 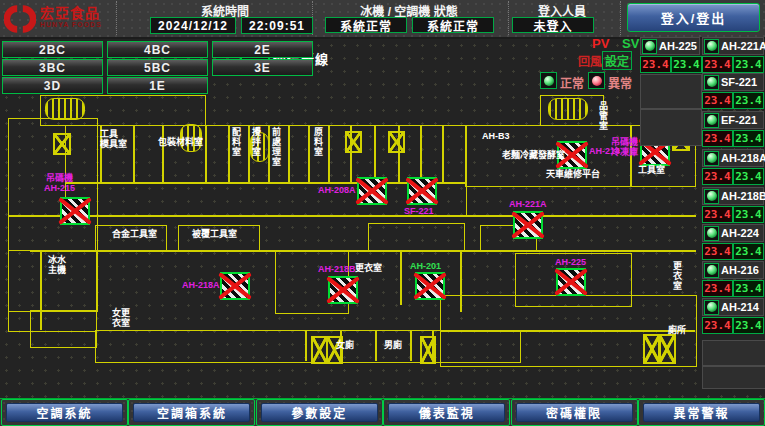 What do you see at coordinates (570, 262) in the screenshot?
I see `equipment-label-ah-225: AH-225` at bounding box center [570, 262].